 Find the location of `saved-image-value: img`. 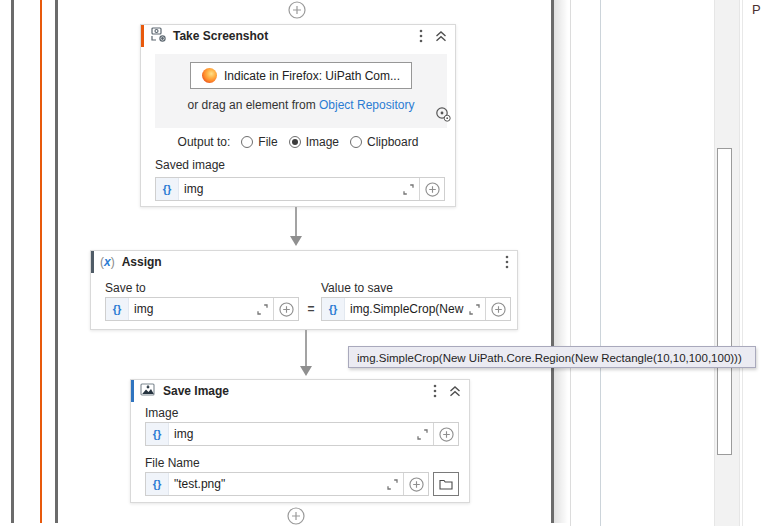

saved-image-value: img is located at coordinates (288, 189).